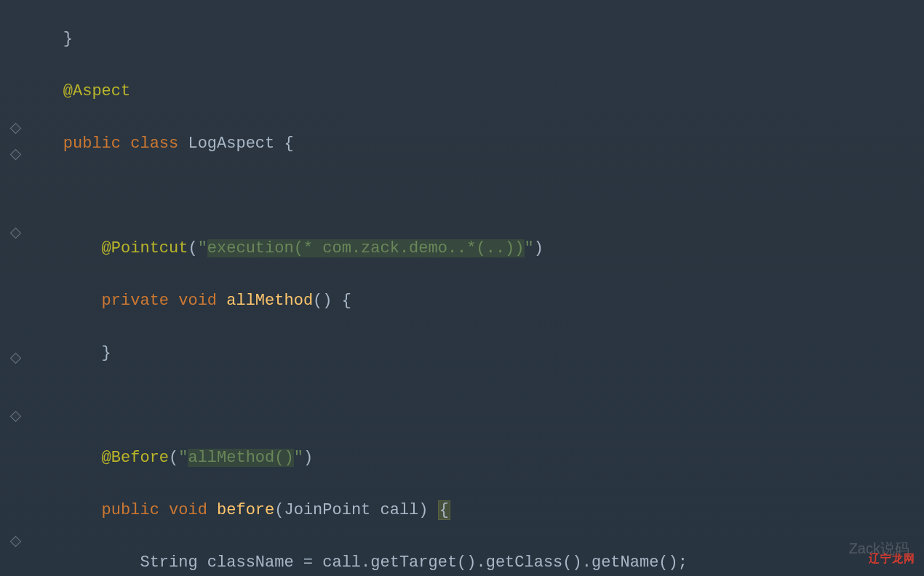 The height and width of the screenshot is (576, 924). I want to click on keyword: private, so click(97, 301).